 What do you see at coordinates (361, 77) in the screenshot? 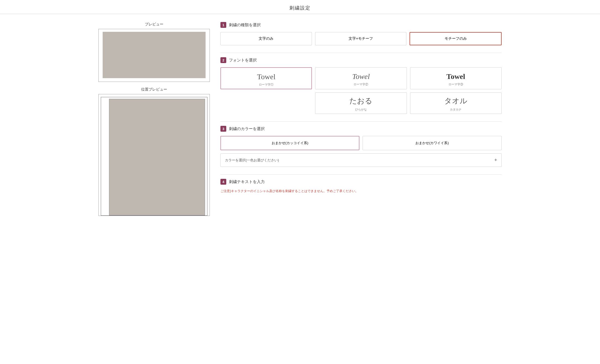
I see `font-text-roman2: Towel` at bounding box center [361, 77].